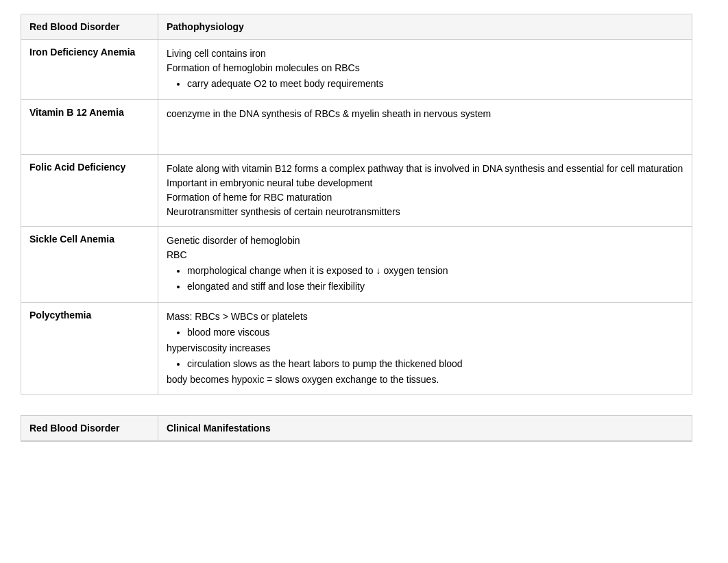 Image resolution: width=728 pixels, height=563 pixels. What do you see at coordinates (425, 70) in the screenshot?
I see `pathophysiology-content: Living cell contains iron Formation of h…` at bounding box center [425, 70].